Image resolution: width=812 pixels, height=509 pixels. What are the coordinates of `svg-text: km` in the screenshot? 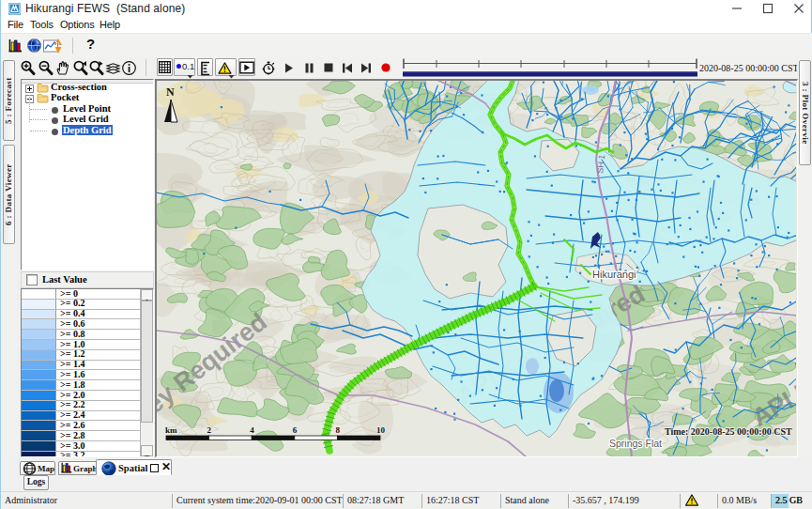 It's located at (171, 430).